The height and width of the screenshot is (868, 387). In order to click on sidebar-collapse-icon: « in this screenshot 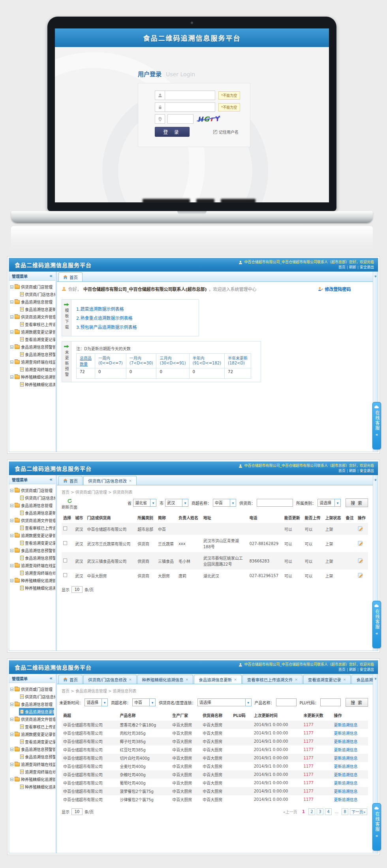, I will do `click(51, 479)`.